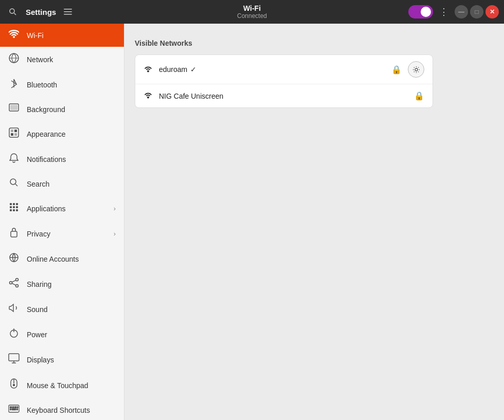 Image resolution: width=504 pixels, height=420 pixels. I want to click on network-row: eduroam ✓ 🔒, so click(284, 70).